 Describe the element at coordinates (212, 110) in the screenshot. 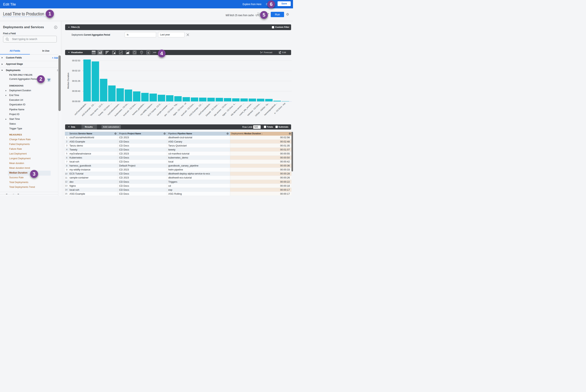

I see `svg-text: Deepak - CD Docs -...` at that location.